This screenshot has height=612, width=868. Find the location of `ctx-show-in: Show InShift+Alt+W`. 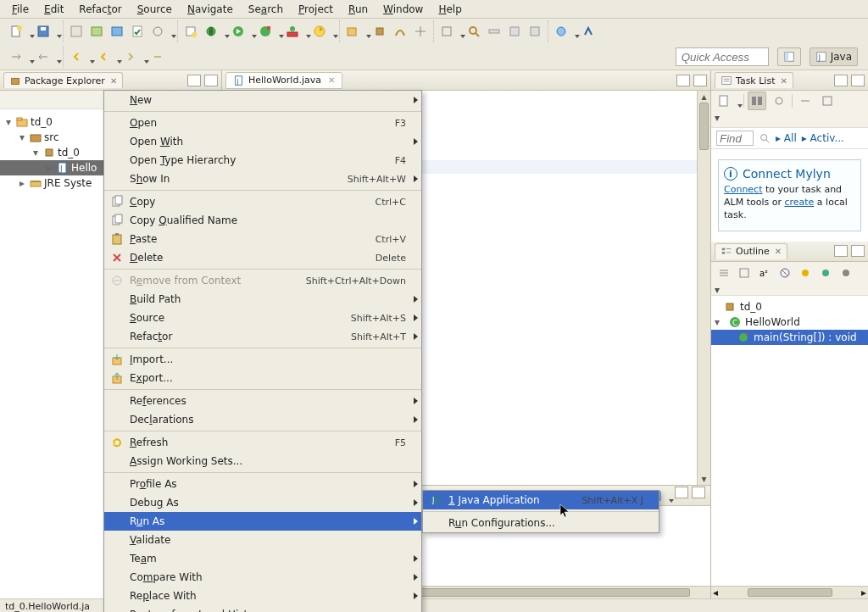

ctx-show-in: Show InShift+Alt+W is located at coordinates (263, 179).